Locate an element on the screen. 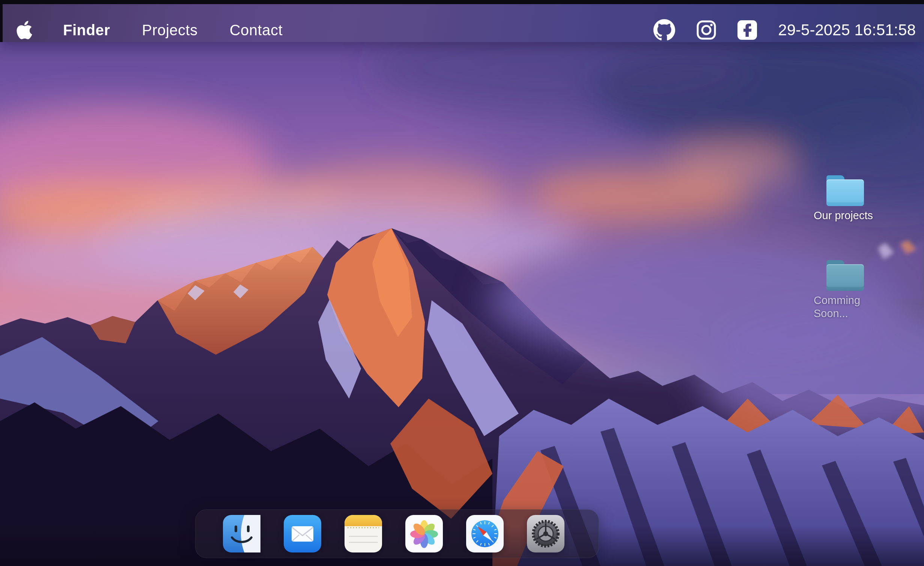 The height and width of the screenshot is (566, 924). dock-icon-mail is located at coordinates (302, 534).